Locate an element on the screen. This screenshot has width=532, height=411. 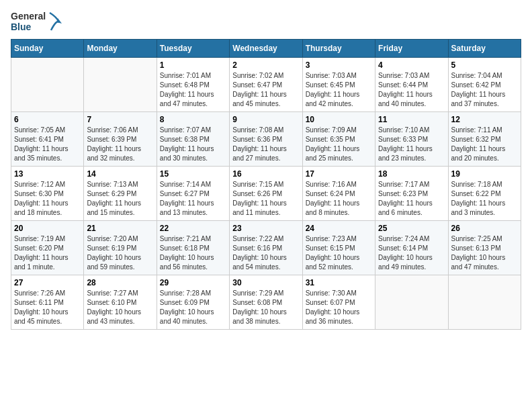
calendar-cell: 26Sunrise: 7:25 AM Sunset: 6:13 PM Dayli… is located at coordinates (484, 248).